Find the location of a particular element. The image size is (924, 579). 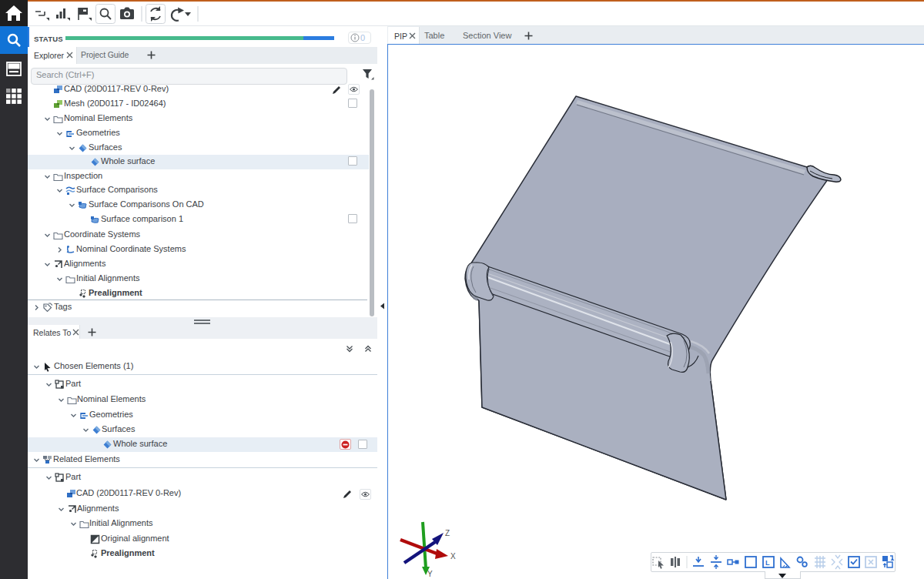

svg-text: L is located at coordinates (768, 563).